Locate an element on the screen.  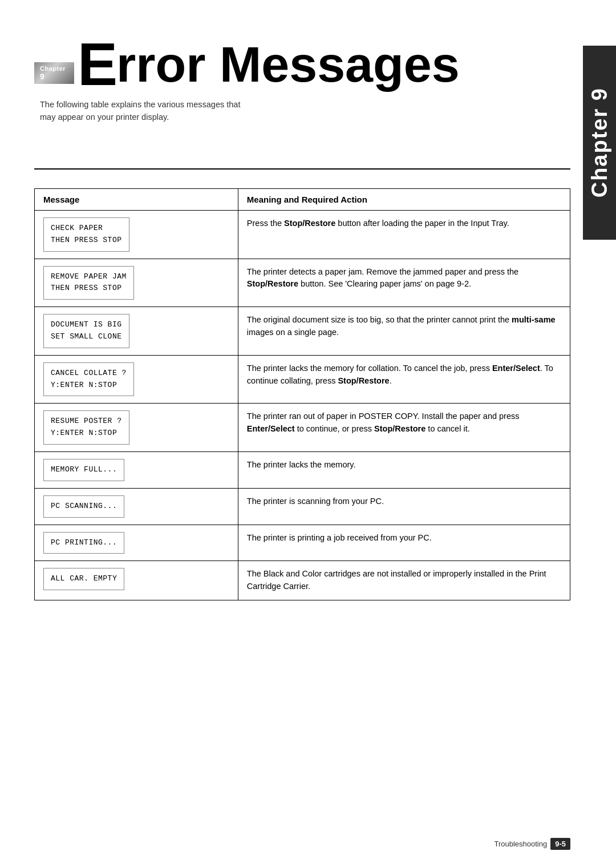
message-cell-2: DOCUMENT IS BIGSET SMALL CLONE is located at coordinates (137, 331).